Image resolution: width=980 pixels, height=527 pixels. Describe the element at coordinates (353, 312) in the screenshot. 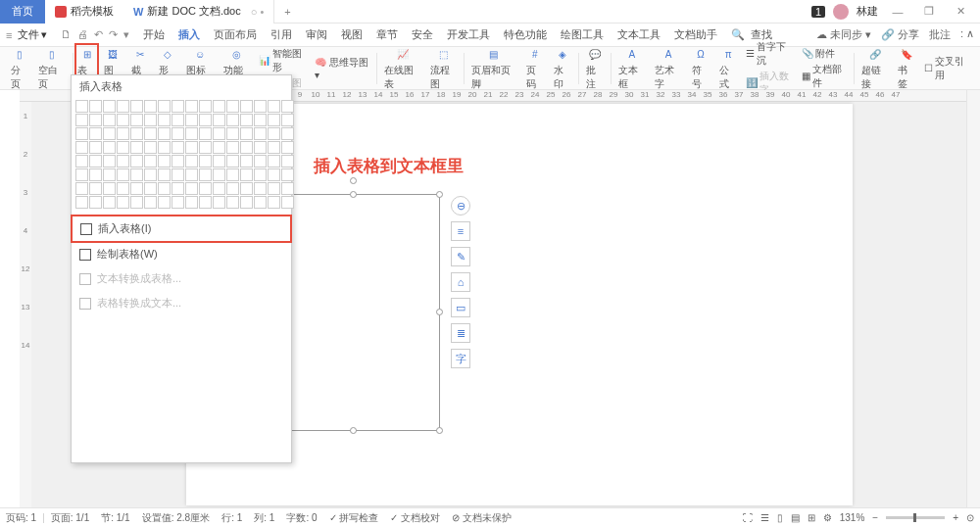

I see `selected-textbox` at that location.